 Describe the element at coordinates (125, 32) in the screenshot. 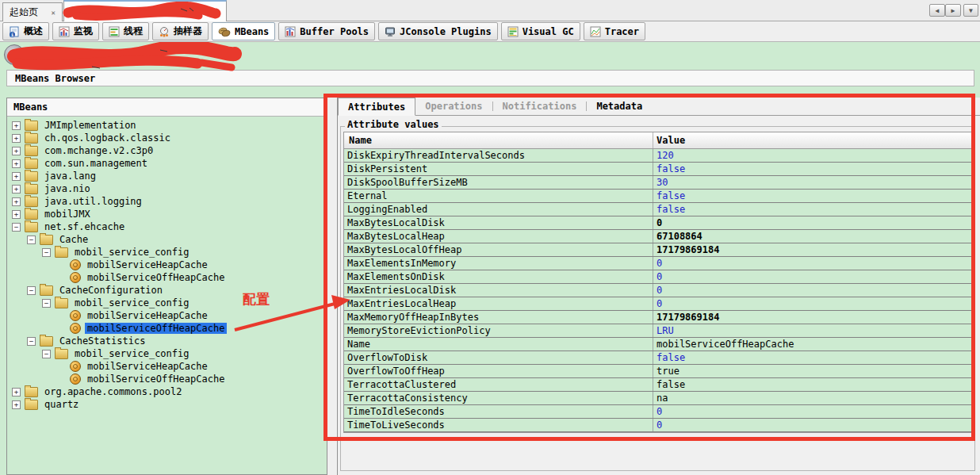

I see `tab-threads: 线程` at that location.